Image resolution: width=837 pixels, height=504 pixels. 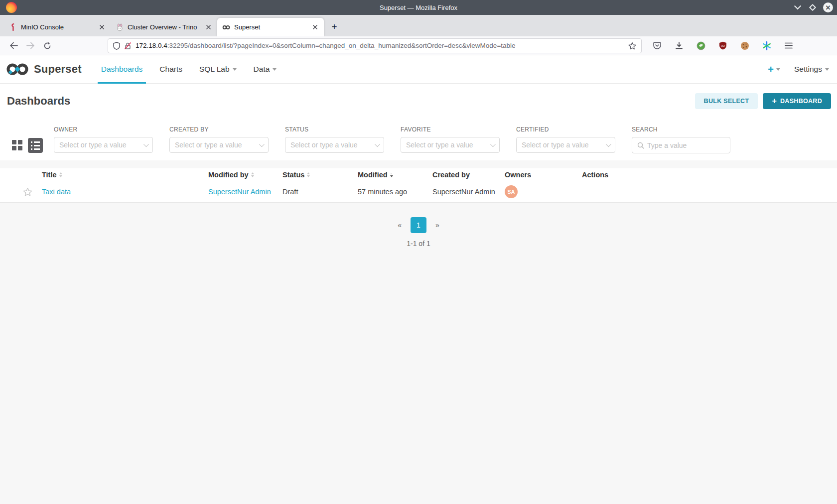 What do you see at coordinates (518, 175) in the screenshot?
I see `column-label: Owners` at bounding box center [518, 175].